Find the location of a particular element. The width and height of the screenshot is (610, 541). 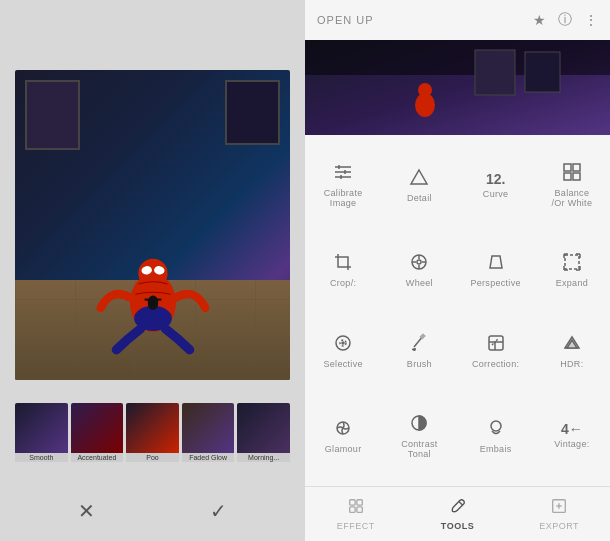

vintage-label: Vintage: is located at coordinates (572, 444).